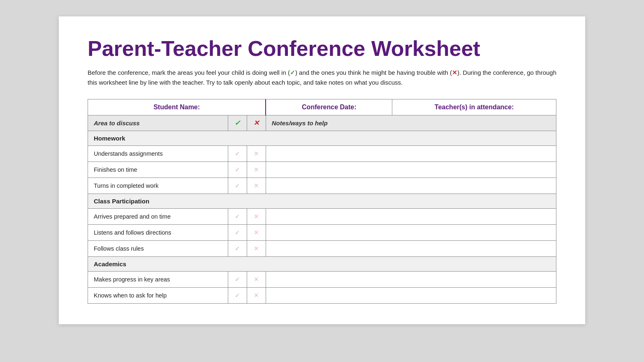  Describe the element at coordinates (158, 186) in the screenshot. I see `item-label: Turns in completed work` at that location.